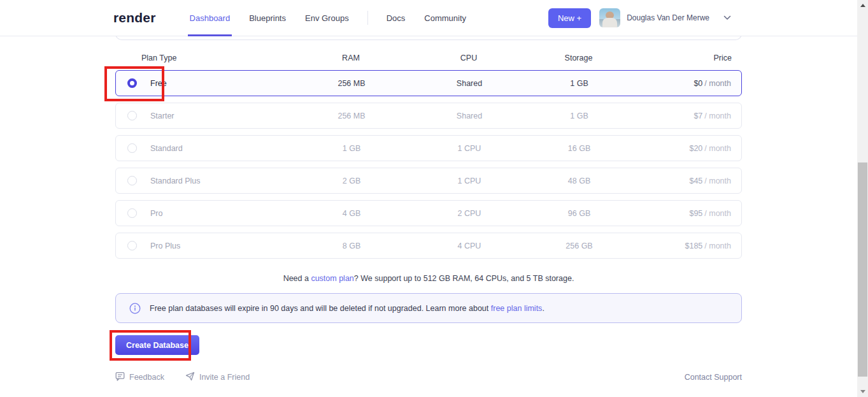 The height and width of the screenshot is (397, 868). Describe the element at coordinates (201, 58) in the screenshot. I see `col-header-plan-type: Plan Type` at that location.